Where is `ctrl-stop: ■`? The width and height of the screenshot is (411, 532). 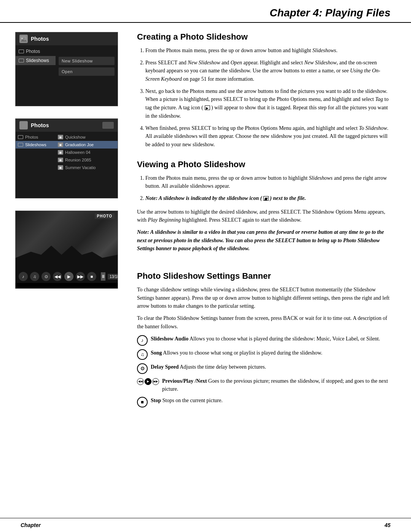 ctrl-stop: ■ is located at coordinates (92, 276).